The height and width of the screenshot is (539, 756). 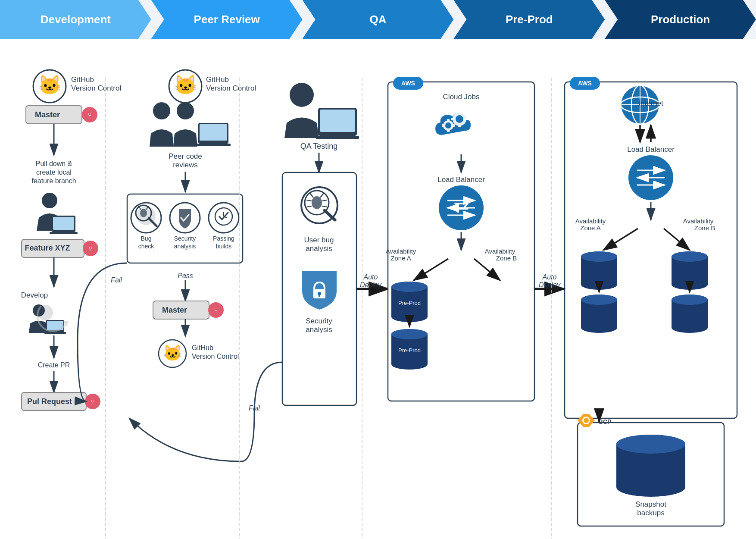 What do you see at coordinates (651, 505) in the screenshot?
I see `prod-snapshot-label1: Snapshot` at bounding box center [651, 505].